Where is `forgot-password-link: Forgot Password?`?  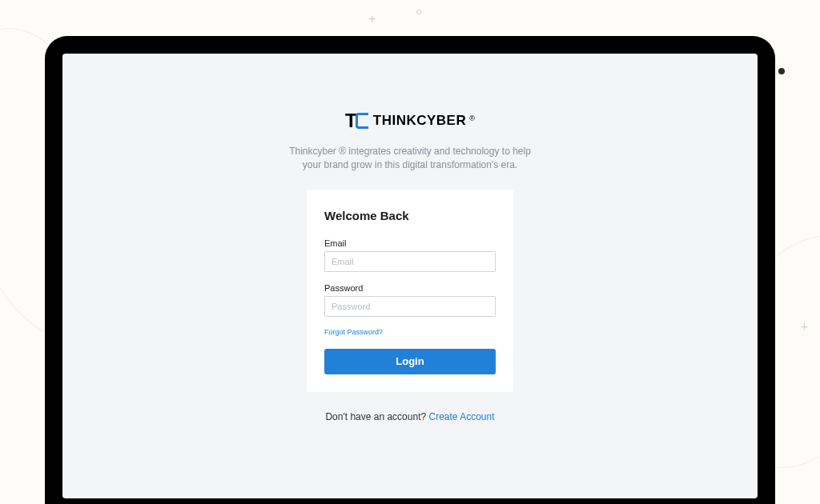
forgot-password-link: Forgot Password? is located at coordinates (354, 332).